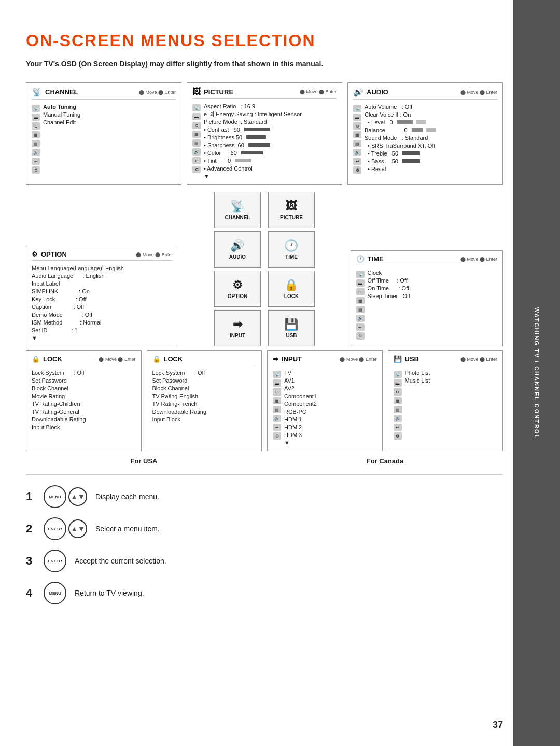  I want to click on input-block-ca: Input Block, so click(204, 419).